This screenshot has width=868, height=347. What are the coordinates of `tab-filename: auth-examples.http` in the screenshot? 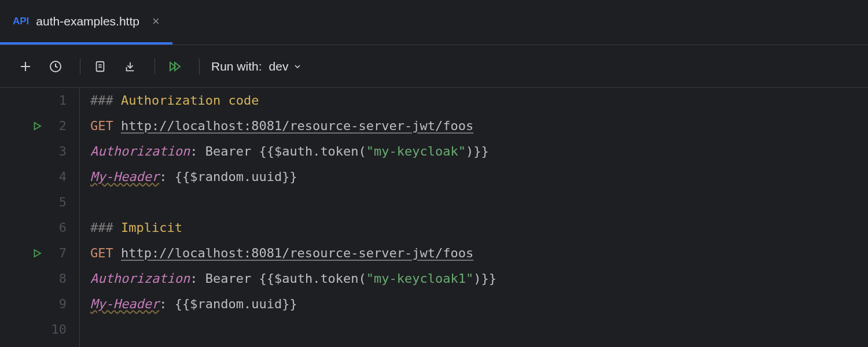 It's located at (88, 21).